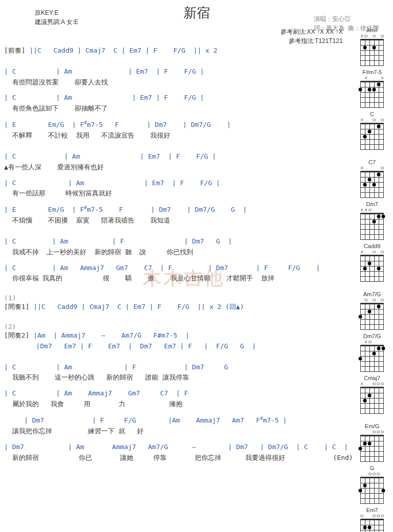  Describe the element at coordinates (174, 36) in the screenshot. I see `playing-patterns: 參考刷法:XX ↑X XX ↑X 參考指法:T121T121` at that location.